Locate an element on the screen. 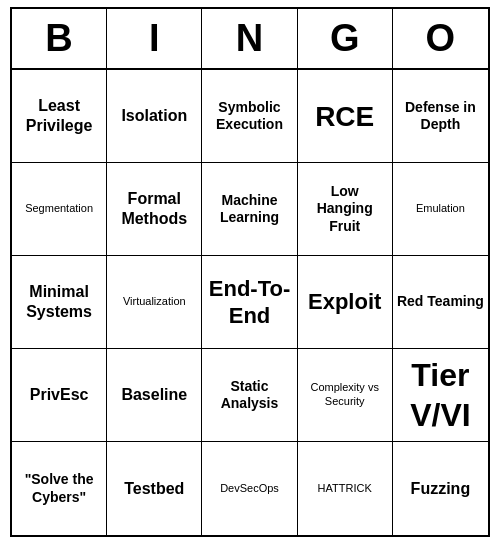 The image size is (500, 544). bingo-cell: PrivEsc is located at coordinates (60, 396).